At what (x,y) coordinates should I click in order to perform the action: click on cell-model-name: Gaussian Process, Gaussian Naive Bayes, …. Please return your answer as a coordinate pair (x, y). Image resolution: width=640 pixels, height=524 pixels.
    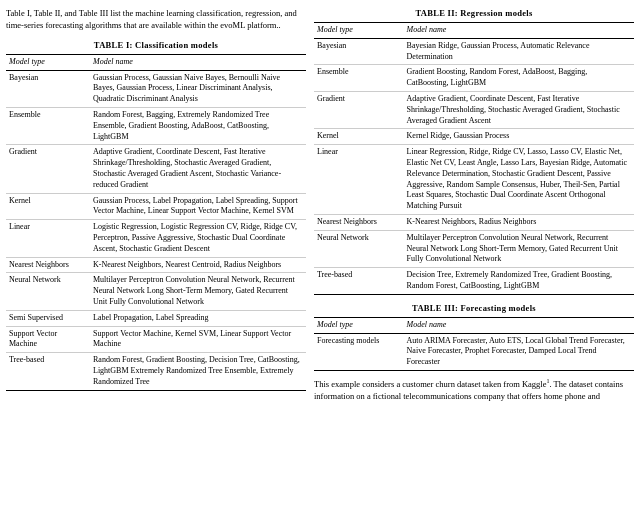
    Looking at the image, I should click on (198, 88).